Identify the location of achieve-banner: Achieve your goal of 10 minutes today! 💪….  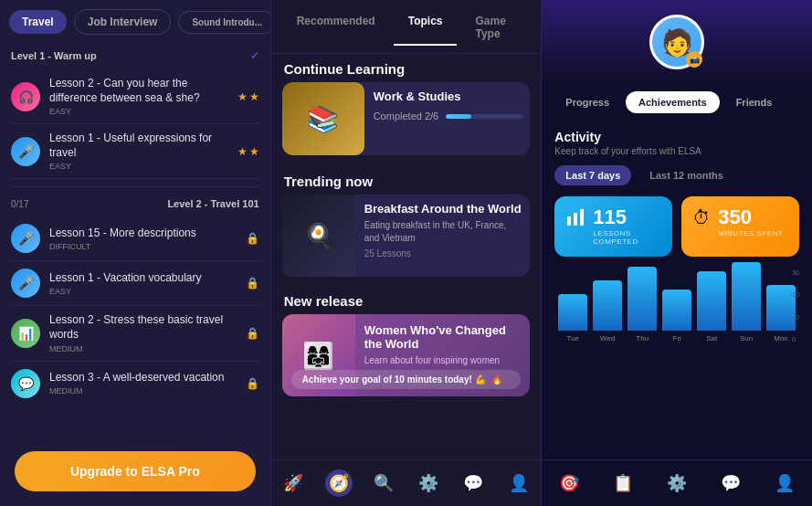
(406, 380).